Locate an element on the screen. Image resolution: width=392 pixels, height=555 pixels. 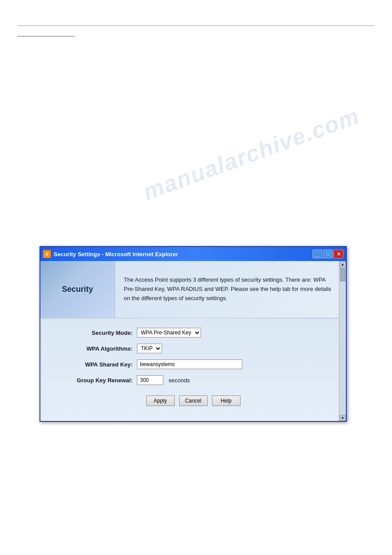
apply-button: Apply is located at coordinates (161, 401).